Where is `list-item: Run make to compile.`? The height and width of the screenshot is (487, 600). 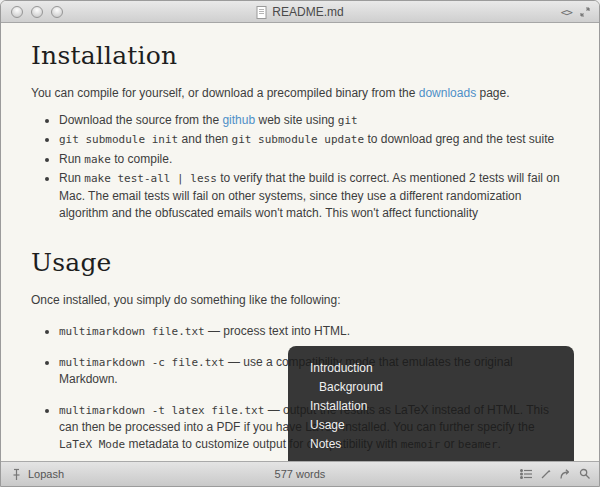
list-item: Run make to compile. is located at coordinates (314, 160).